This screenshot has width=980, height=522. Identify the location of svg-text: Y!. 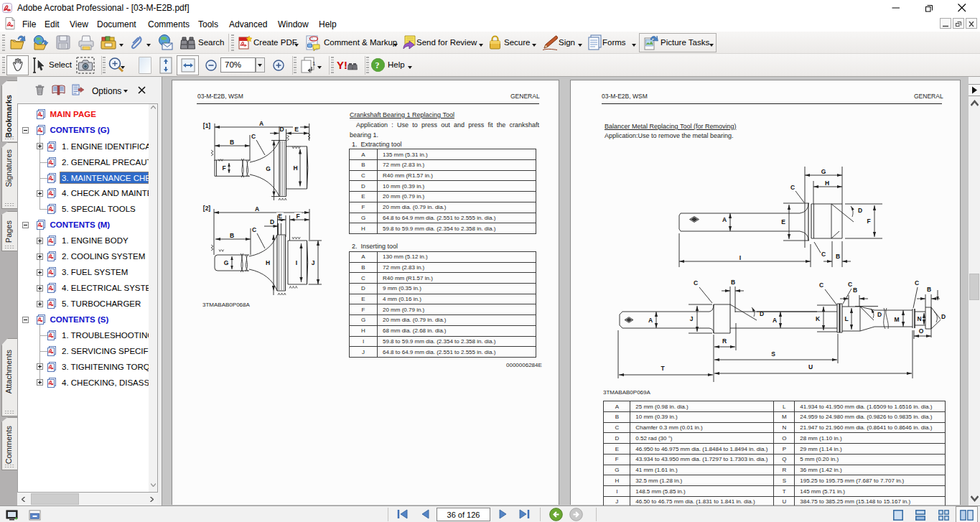
(342, 65).